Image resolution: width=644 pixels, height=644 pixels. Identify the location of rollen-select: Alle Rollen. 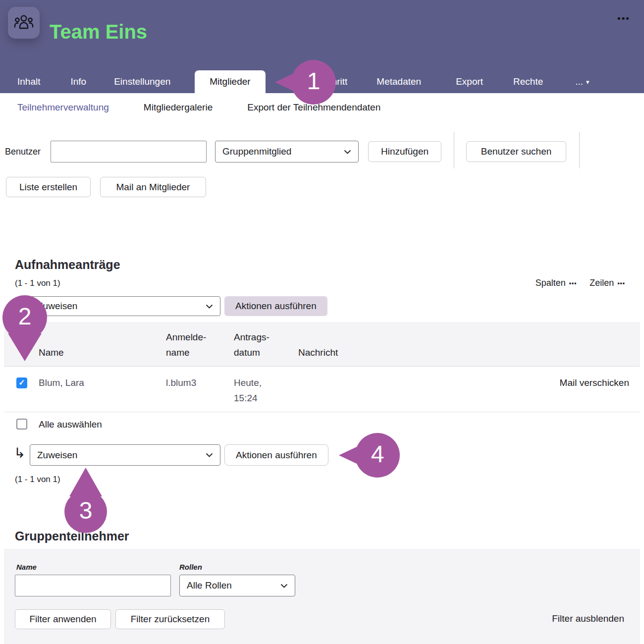
(237, 586).